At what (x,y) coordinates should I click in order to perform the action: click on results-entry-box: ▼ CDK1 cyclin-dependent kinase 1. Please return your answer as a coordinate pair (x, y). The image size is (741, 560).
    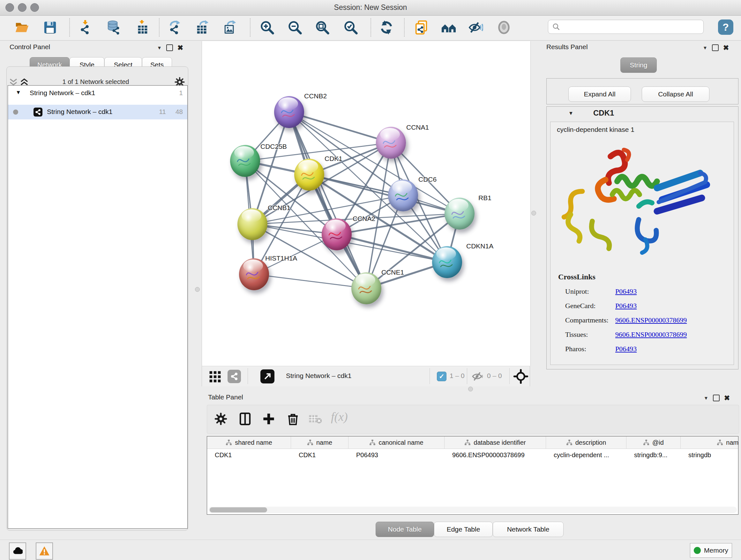
    Looking at the image, I should click on (643, 238).